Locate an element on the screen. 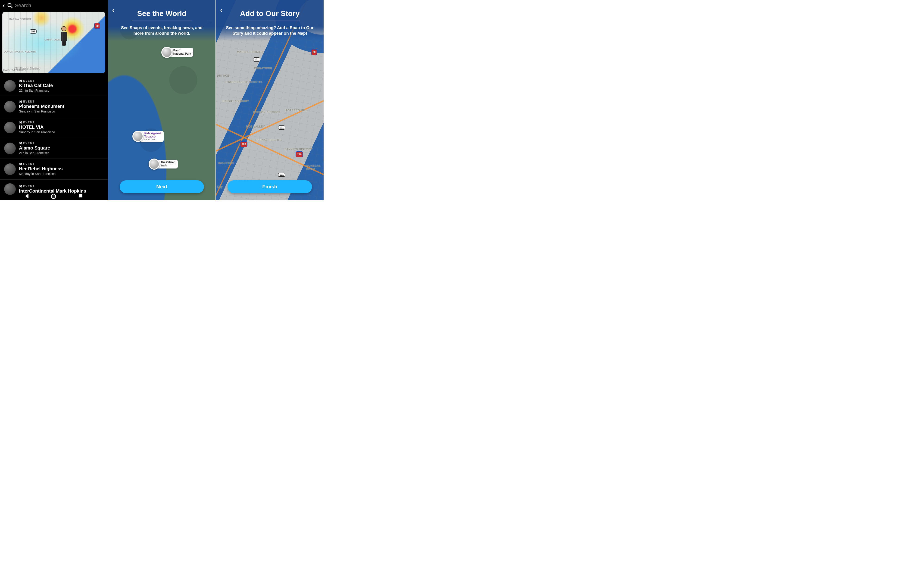 The image size is (924, 571). story-pin-banff: Banff National Park is located at coordinates (177, 52).